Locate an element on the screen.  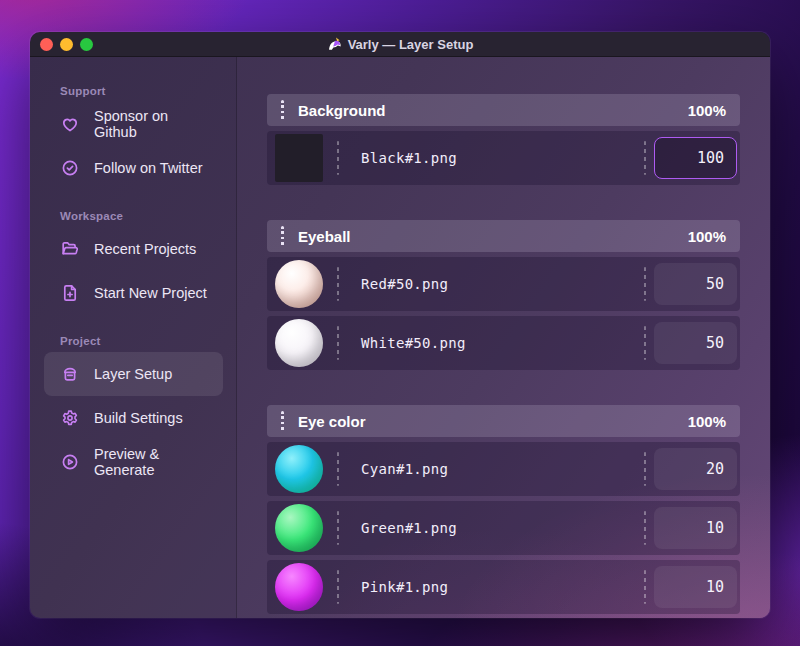
layer-row: Pink#1.png is located at coordinates (504, 587).